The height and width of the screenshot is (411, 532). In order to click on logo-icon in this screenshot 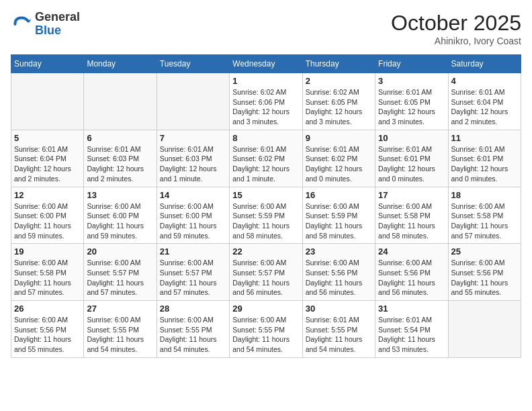, I will do `click(21, 24)`.